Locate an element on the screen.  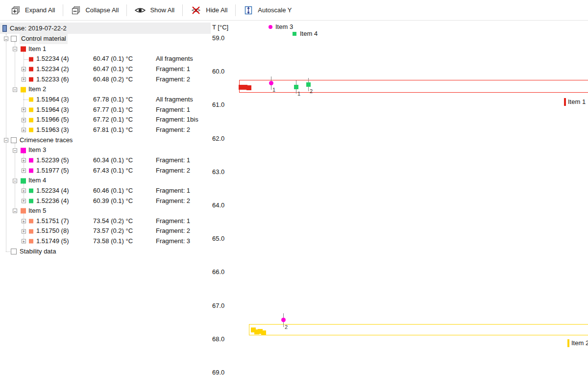
tree-measurement-row: +1.51749 (5)73.58 (0.1) °CFragment: 3 is located at coordinates (105, 241).